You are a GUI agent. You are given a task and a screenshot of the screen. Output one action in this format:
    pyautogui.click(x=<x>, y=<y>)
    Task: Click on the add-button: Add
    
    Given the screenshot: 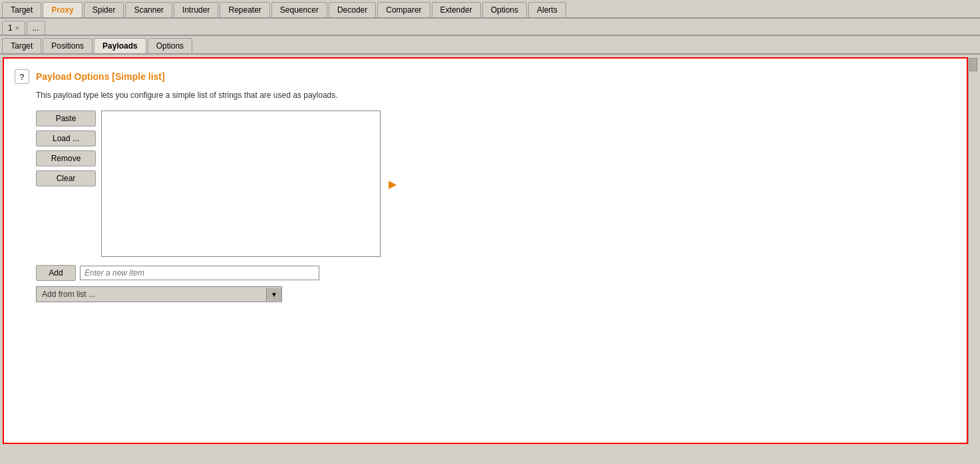 What is the action you would take?
    pyautogui.click(x=56, y=273)
    